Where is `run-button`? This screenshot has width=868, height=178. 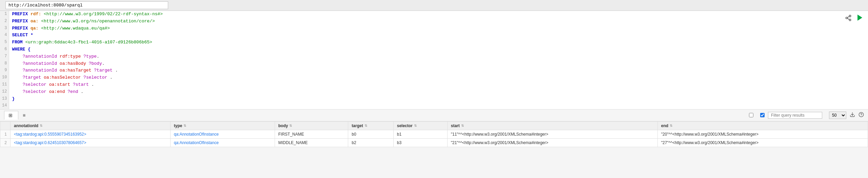
run-button is located at coordinates (860, 19).